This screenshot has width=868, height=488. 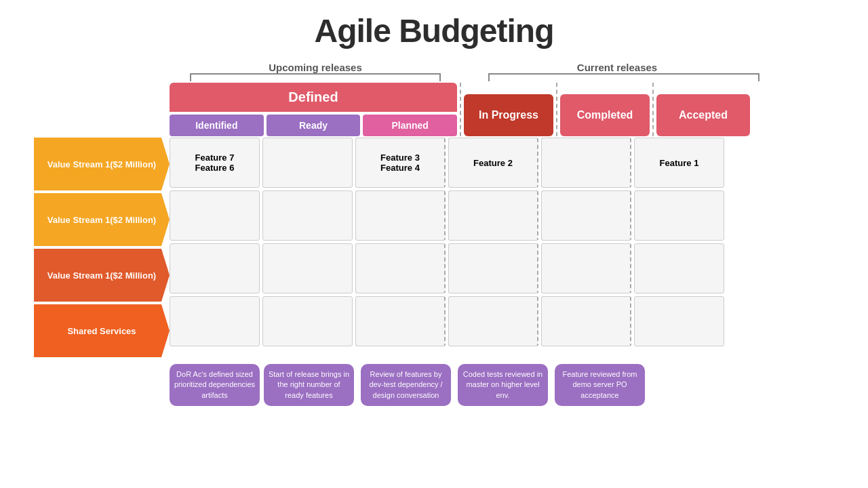 I want to click on cell-row2-inprogress, so click(x=494, y=216).